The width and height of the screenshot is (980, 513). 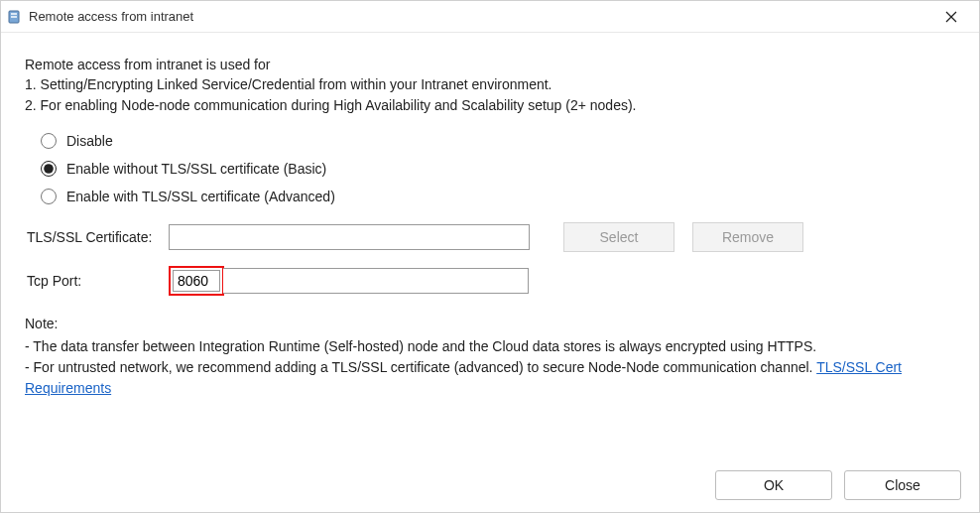 What do you see at coordinates (376, 281) in the screenshot?
I see `port-extra-field` at bounding box center [376, 281].